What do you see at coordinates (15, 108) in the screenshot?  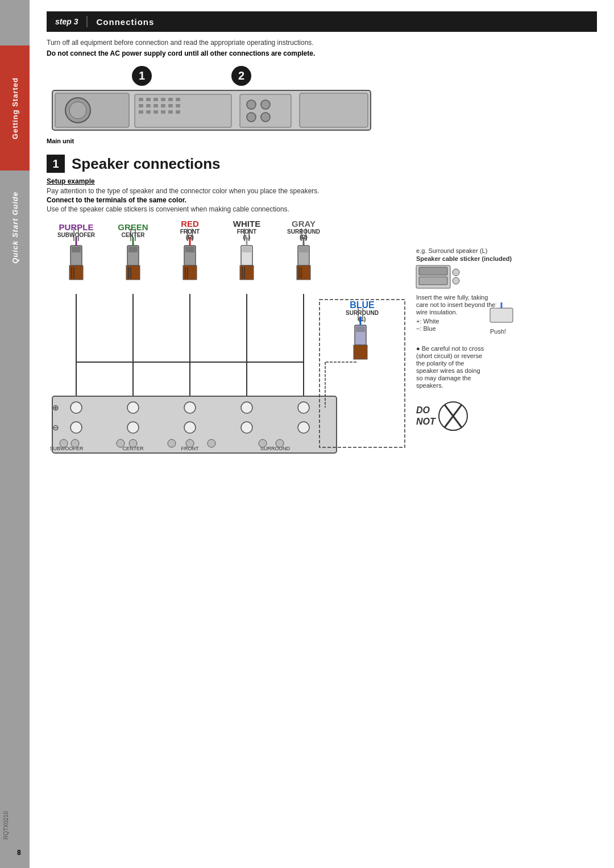 I see `getting-started-tab: Getting Started` at bounding box center [15, 108].